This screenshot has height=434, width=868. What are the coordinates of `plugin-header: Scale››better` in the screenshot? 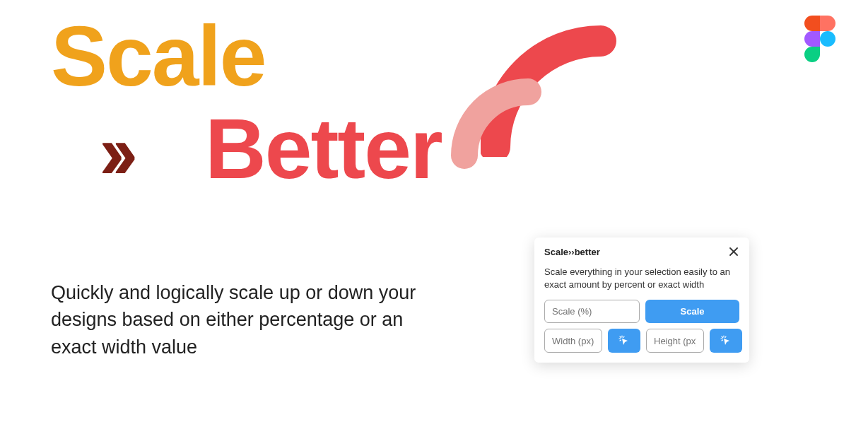 It's located at (642, 251).